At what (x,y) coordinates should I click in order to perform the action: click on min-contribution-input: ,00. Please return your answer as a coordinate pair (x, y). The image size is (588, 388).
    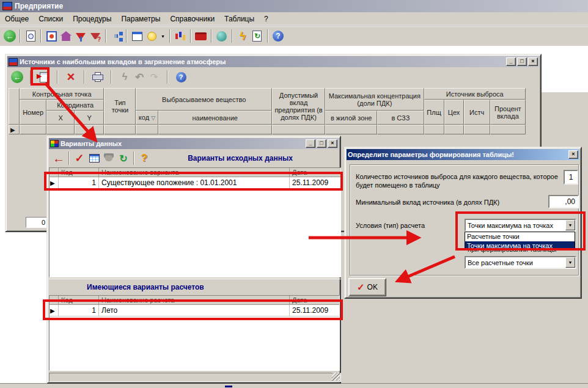
    Looking at the image, I should click on (564, 202).